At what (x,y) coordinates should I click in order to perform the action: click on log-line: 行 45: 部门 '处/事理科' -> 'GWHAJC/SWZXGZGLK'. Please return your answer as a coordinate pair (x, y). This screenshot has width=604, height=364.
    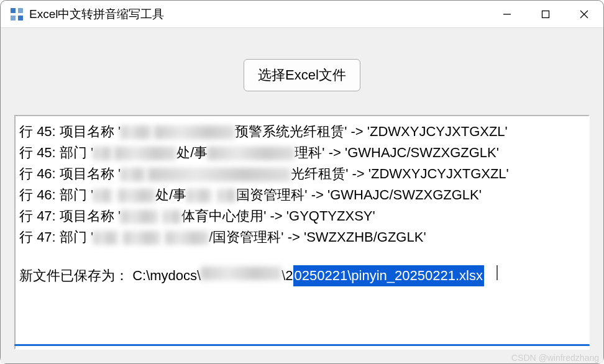
    Looking at the image, I should click on (302, 153).